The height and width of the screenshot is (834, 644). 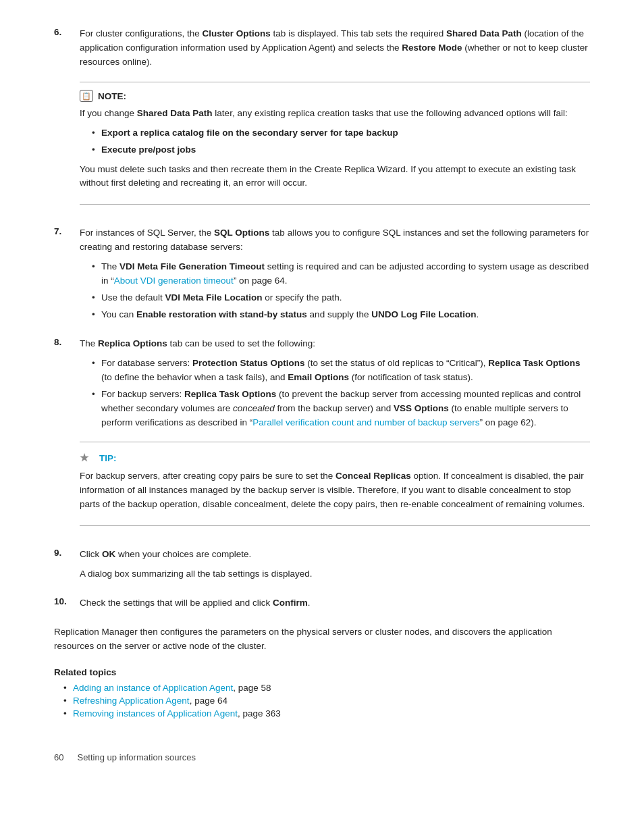 I want to click on item-8-bullet-2: For backup servers: Replica Task Options…, so click(x=341, y=409).